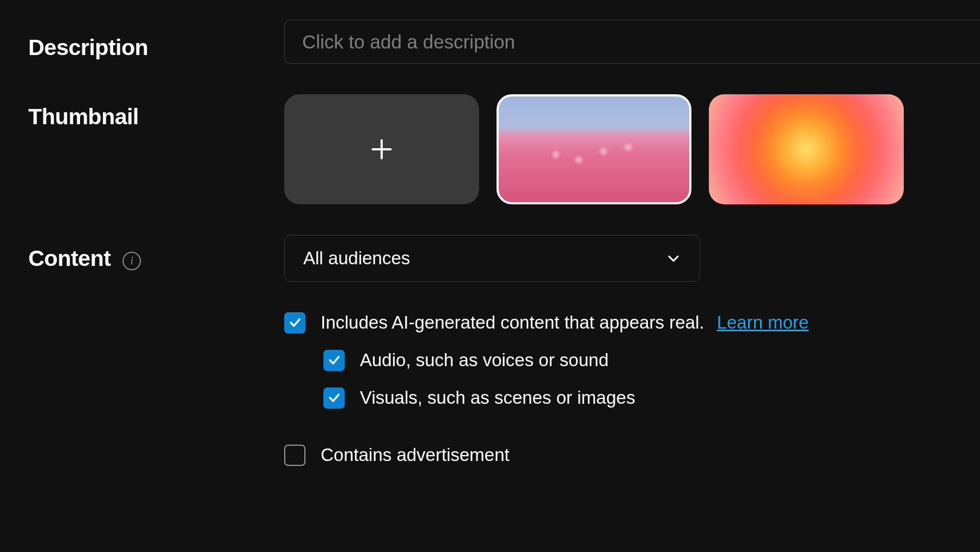  I want to click on description-field-col, so click(632, 41).